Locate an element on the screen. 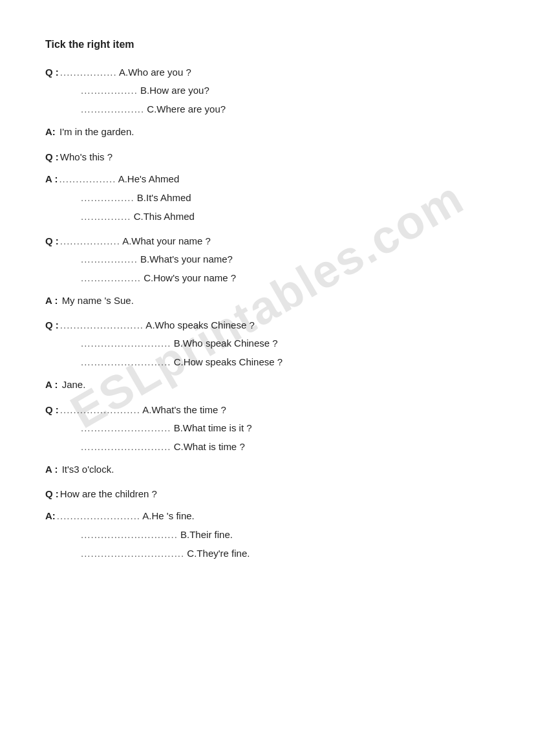 The width and height of the screenshot is (534, 756). q3-option-c-line: .................. C.How's your name ? is located at coordinates (267, 278).